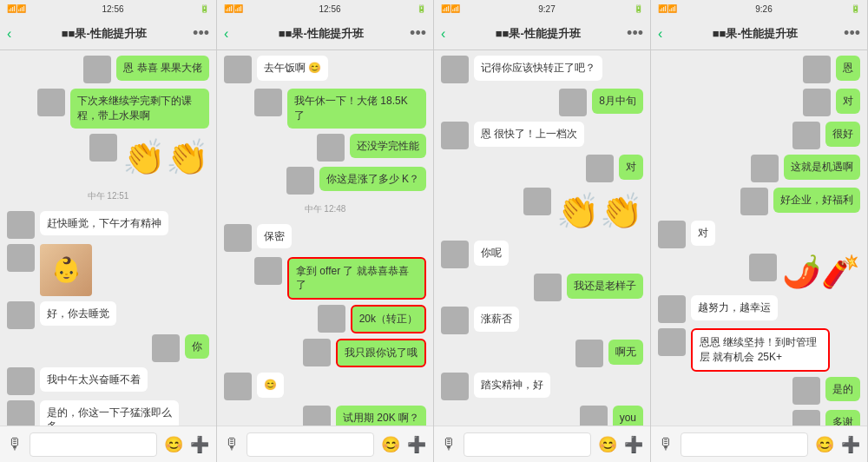 Image resolution: width=868 pixels, height=462 pixels. What do you see at coordinates (108, 9) in the screenshot?
I see `status-bar: 📶📶12:56🔋` at bounding box center [108, 9].